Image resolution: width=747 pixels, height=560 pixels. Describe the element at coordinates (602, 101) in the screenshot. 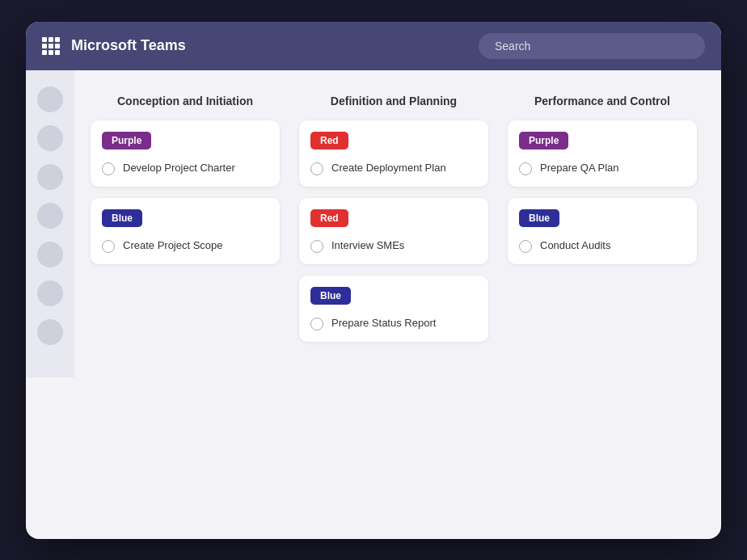

I see `column-header: Performance and Control` at that location.